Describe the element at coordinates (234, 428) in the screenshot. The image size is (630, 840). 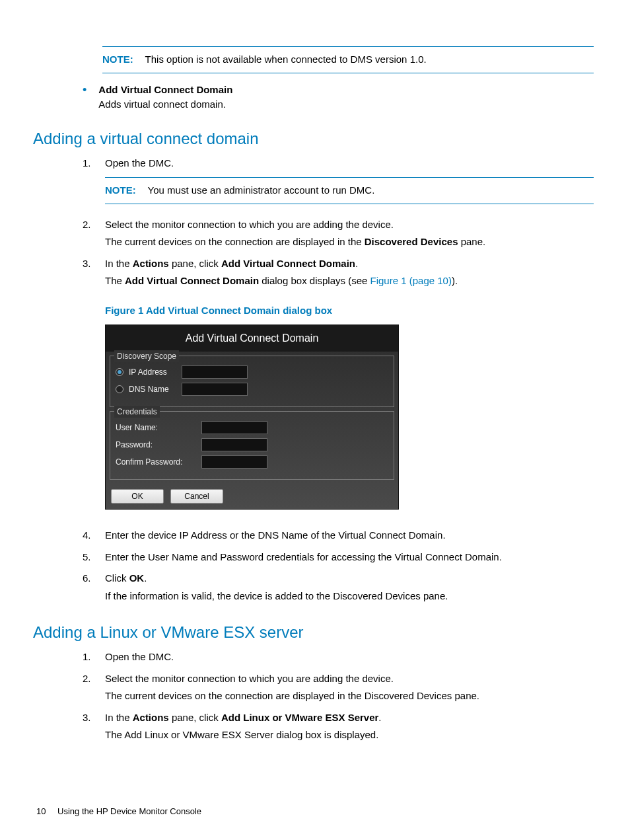
I see `username-input` at that location.